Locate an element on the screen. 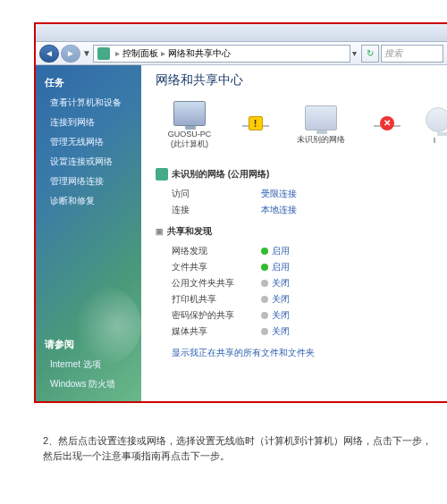  document-text: 2、然后点击设置连接或网络，选择设置无线临时（计算机到计算机）网络，点击下一步，… is located at coordinates (240, 449).